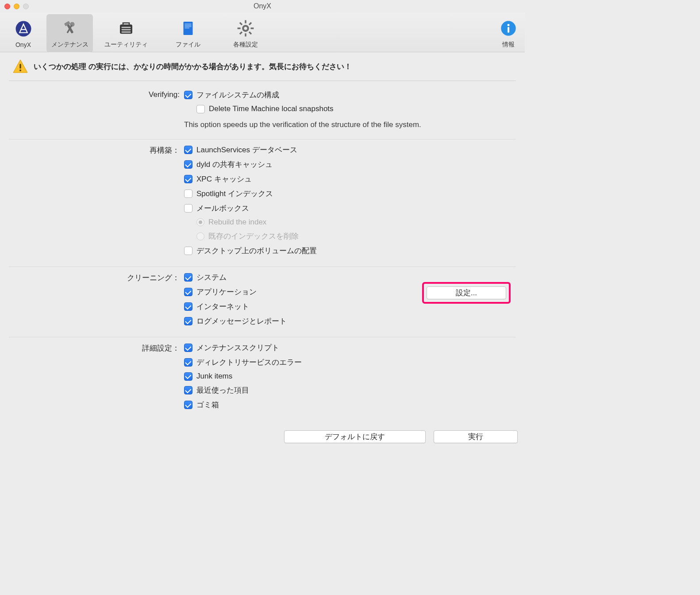 This screenshot has height=595, width=700. I want to click on opt-label: Spotlight インデックス, so click(235, 194).